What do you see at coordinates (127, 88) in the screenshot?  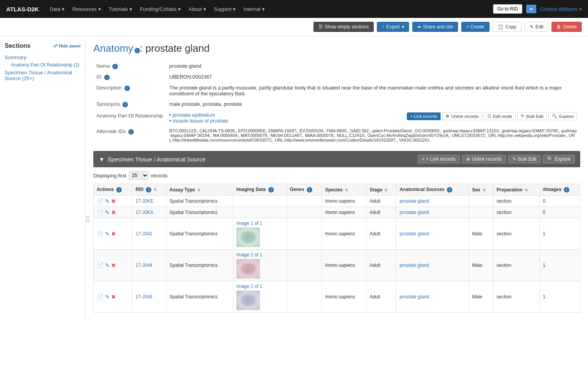 I see `description-info-icon: i` at bounding box center [127, 88].